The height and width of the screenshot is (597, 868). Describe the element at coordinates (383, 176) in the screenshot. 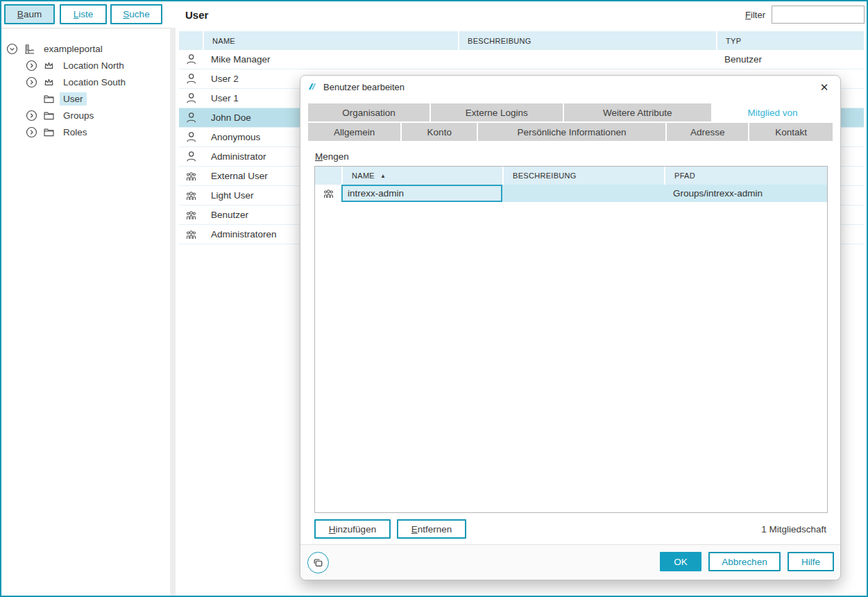

I see `sort-asc-icon: ▲` at that location.